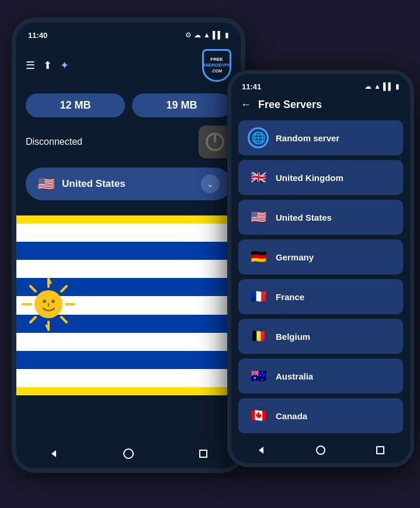 This screenshot has width=420, height=508. What do you see at coordinates (321, 297) in the screenshot?
I see `server-item-fr: 🇫🇷 France` at bounding box center [321, 297].